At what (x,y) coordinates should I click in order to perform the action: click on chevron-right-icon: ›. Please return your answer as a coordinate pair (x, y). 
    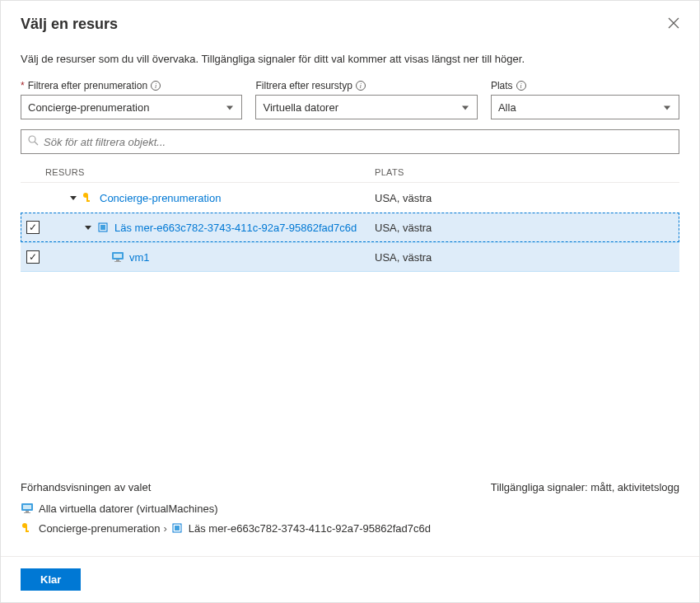
    Looking at the image, I should click on (165, 529).